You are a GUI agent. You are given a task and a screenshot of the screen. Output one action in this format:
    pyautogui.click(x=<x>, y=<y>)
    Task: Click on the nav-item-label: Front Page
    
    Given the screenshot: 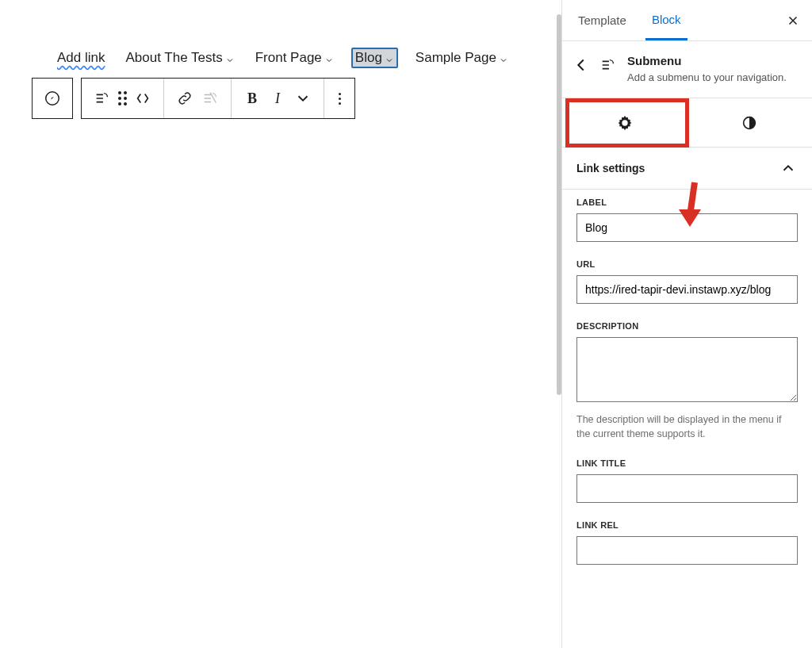 What is the action you would take?
    pyautogui.click(x=289, y=58)
    